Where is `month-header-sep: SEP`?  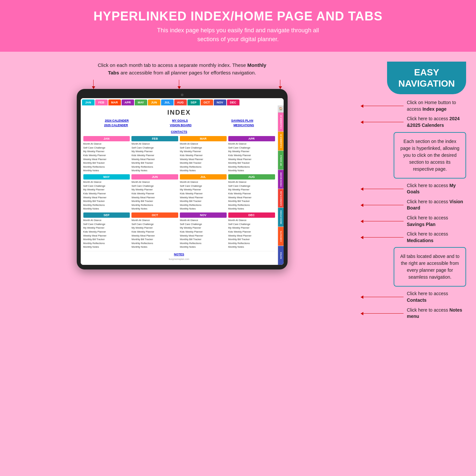 month-header-sep: SEP is located at coordinates (107, 215).